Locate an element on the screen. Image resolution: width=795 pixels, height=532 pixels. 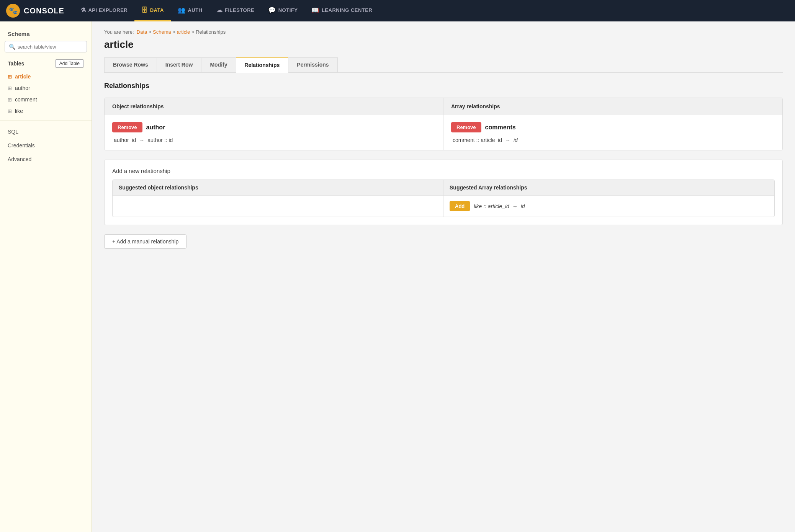
nav-notify: 💬 NOTIFY is located at coordinates (283, 11).